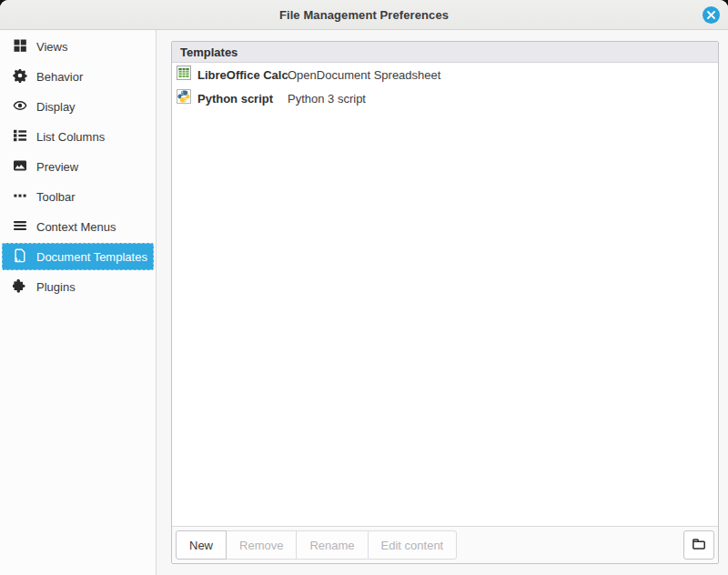  I want to click on template-name: Python script, so click(242, 98).